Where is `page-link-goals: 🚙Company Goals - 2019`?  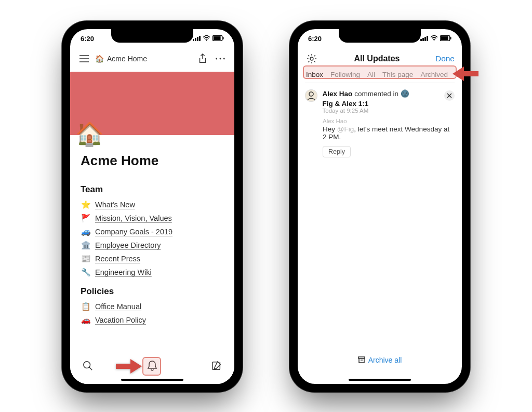
page-link-goals: 🚙Company Goals - 2019 is located at coordinates (152, 232).